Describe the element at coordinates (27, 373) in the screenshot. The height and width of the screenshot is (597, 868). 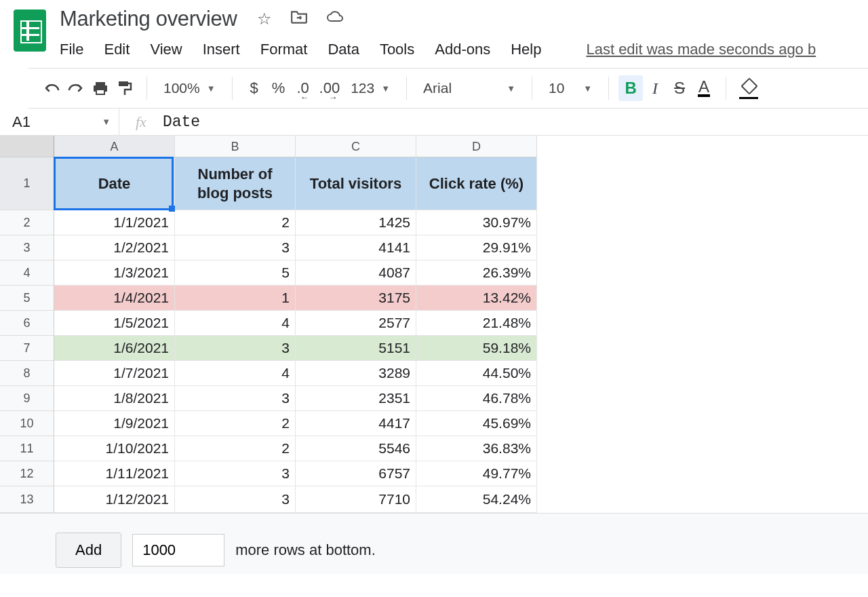
I see `row-header: 8` at that location.